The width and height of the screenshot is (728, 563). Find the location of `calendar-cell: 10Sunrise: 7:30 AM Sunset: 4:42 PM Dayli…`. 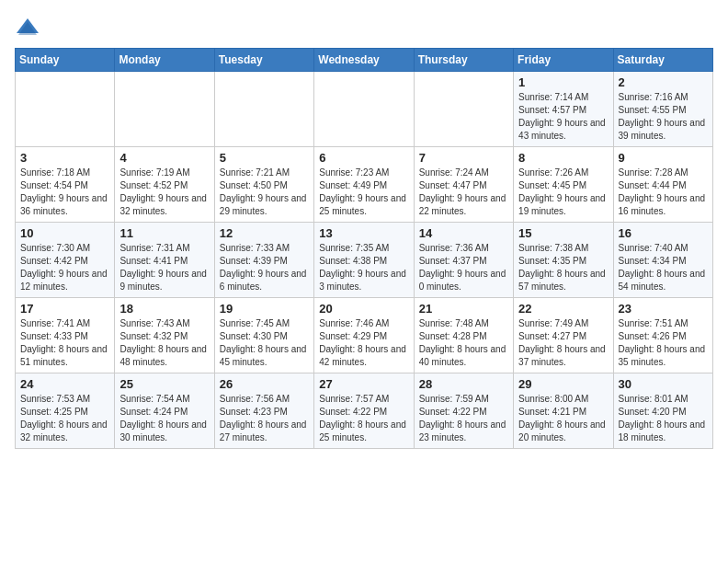

calendar-cell: 10Sunrise: 7:30 AM Sunset: 4:42 PM Dayli… is located at coordinates (65, 260).